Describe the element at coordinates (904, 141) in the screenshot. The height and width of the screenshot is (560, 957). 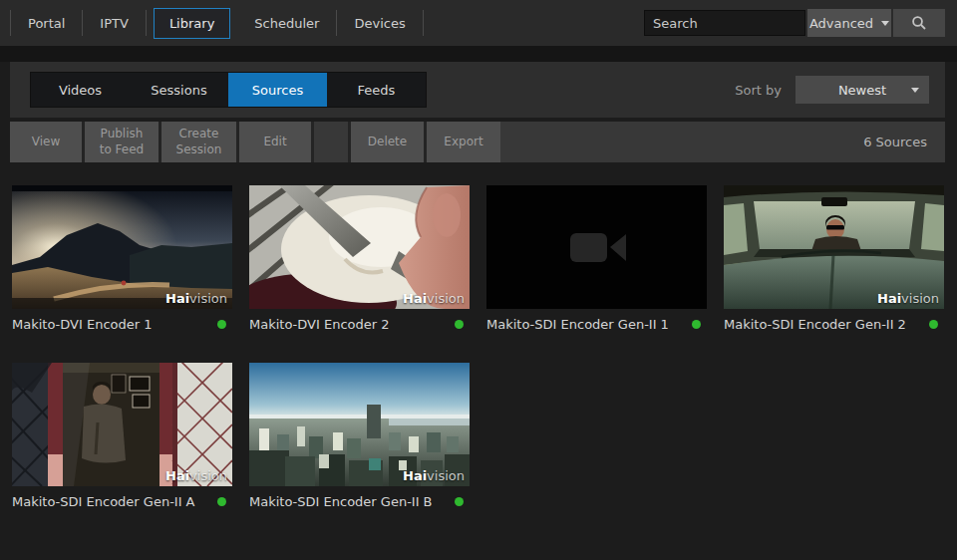
I see `sources-count: 6 Sources` at that location.